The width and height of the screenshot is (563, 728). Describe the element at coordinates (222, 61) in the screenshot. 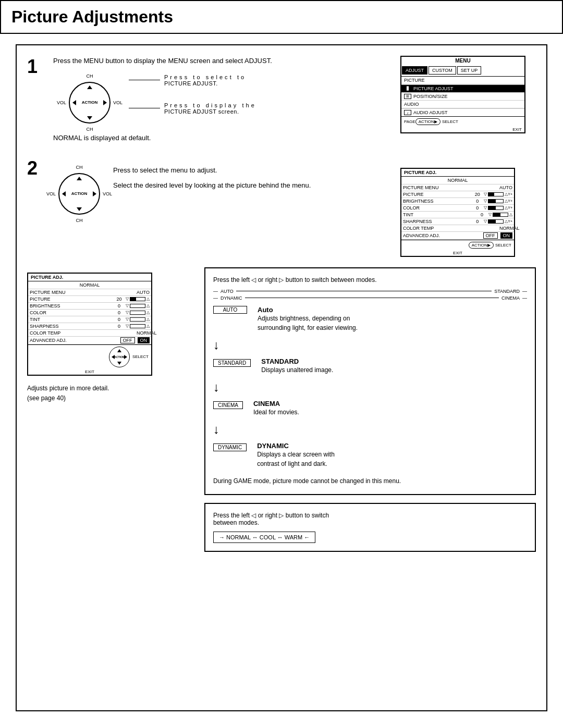

I see `step1-instruction: Press the MENU button to display the MEN…` at that location.